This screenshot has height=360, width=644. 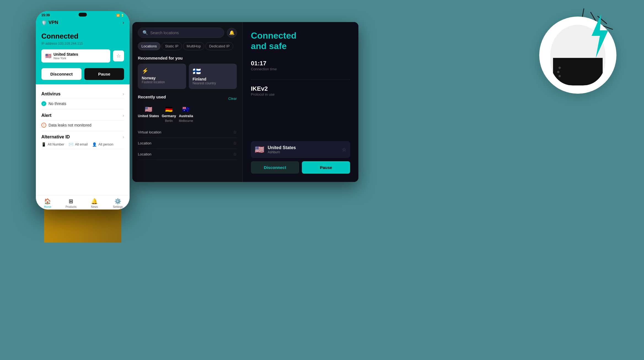 What do you see at coordinates (300, 102) in the screenshot?
I see `tablet-status-panel: Connectedand safe 01:17 Connection time …` at bounding box center [300, 102].